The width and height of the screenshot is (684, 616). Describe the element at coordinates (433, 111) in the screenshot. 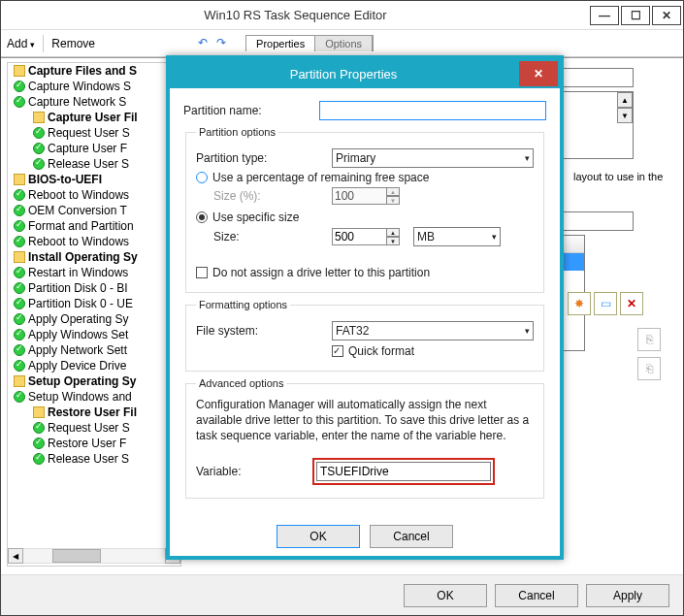

I see `partition-name-input` at that location.